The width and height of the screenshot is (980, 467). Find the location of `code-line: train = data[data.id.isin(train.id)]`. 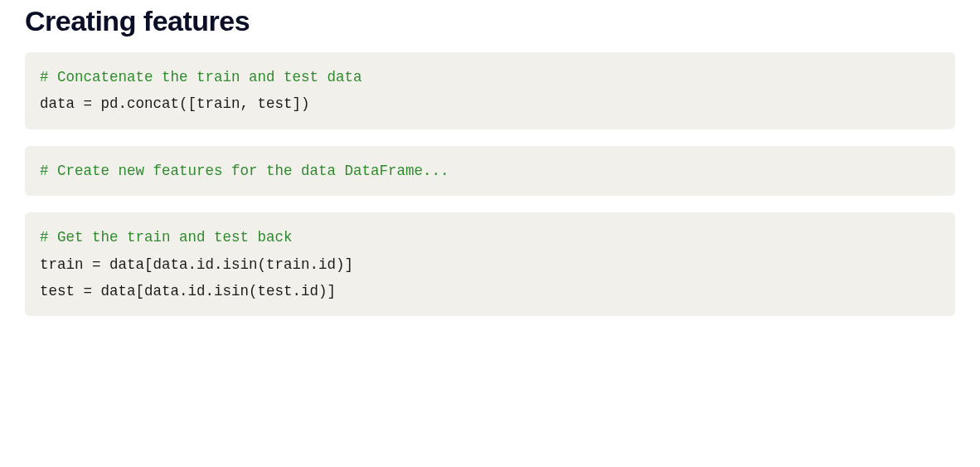

code-line: train = data[data.id.isin(train.id)] is located at coordinates (196, 265).